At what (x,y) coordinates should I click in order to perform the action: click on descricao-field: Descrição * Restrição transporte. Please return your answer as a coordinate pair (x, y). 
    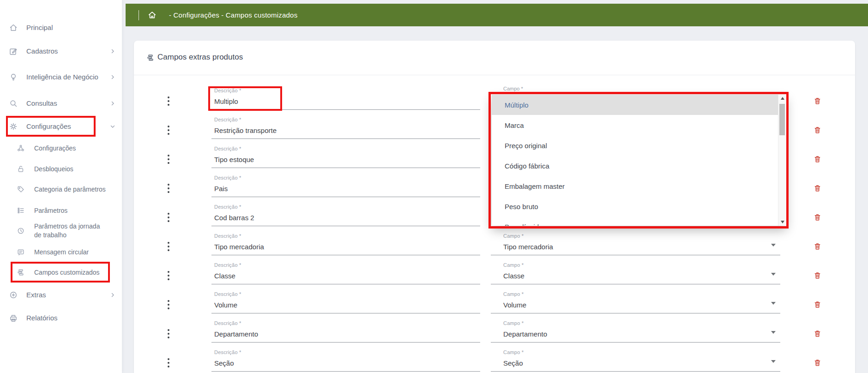
    Looking at the image, I should click on (346, 127).